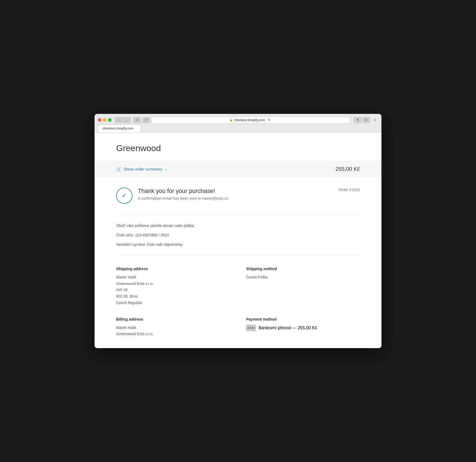 This screenshot has height=462, width=476. Describe the element at coordinates (349, 190) in the screenshot. I see `order-number: Order #1010` at that location.